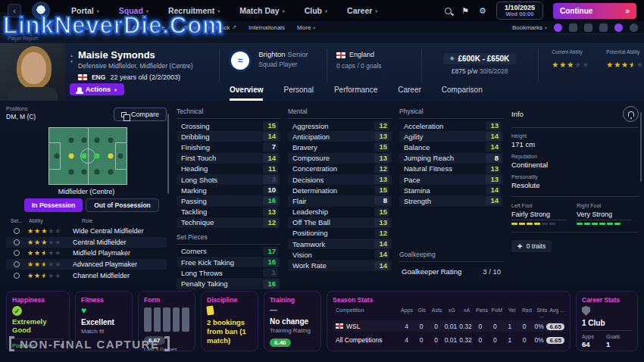  I want to click on lightbulb-icon, so click(633, 27).